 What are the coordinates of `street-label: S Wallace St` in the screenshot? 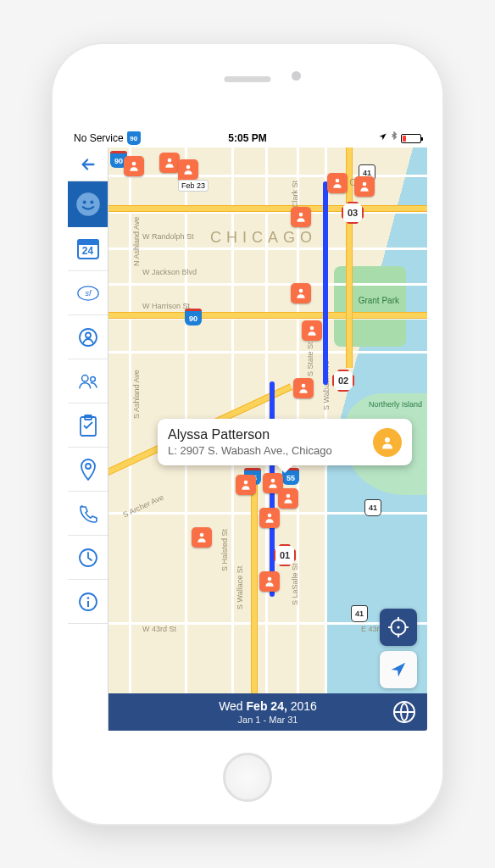 It's located at (240, 588).